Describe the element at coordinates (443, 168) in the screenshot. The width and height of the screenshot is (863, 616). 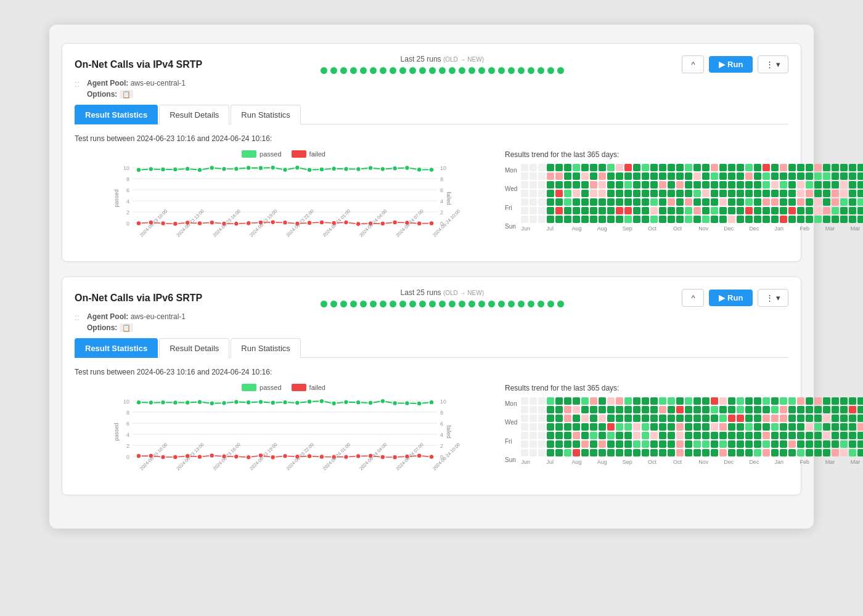
I see `svg-text: 10` at that location.